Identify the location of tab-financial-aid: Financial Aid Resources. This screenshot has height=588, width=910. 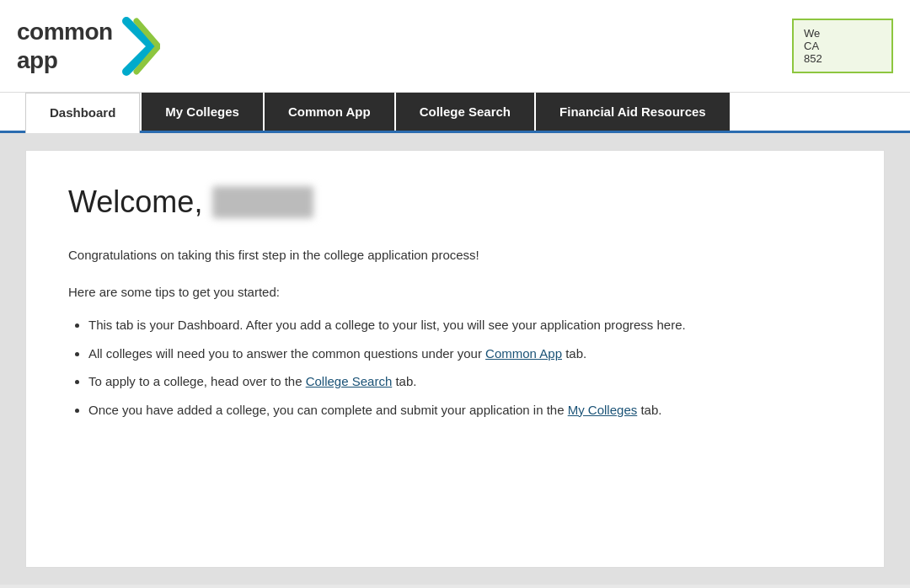
(633, 111).